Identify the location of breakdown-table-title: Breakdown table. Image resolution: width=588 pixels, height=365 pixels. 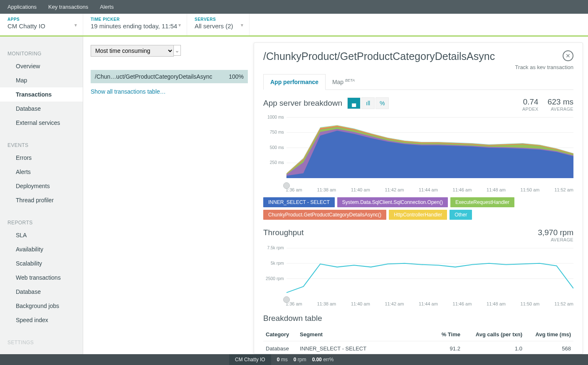
(418, 318).